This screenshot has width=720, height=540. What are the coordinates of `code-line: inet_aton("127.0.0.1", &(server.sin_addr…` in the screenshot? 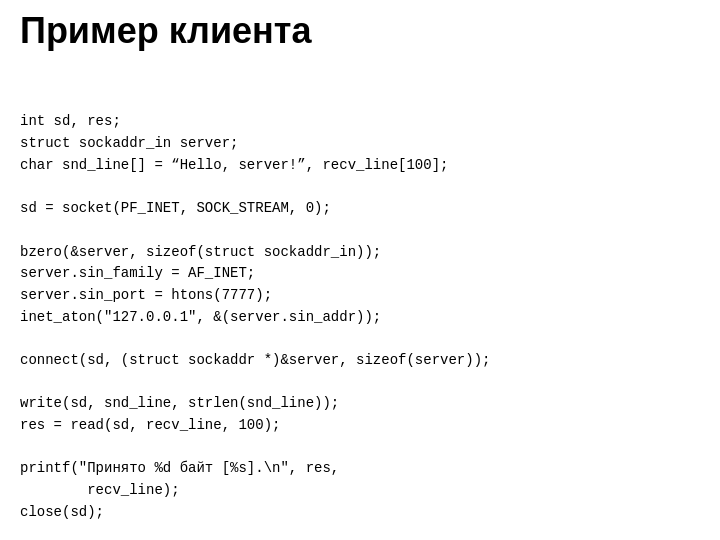 It's located at (360, 318).